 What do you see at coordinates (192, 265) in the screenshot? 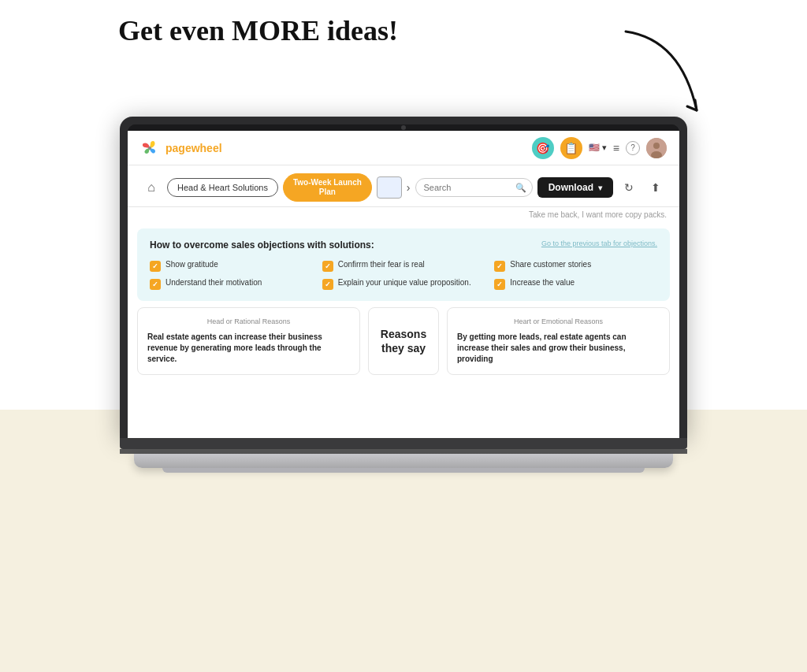
I see `checklist-text: Show gratitude` at bounding box center [192, 265].